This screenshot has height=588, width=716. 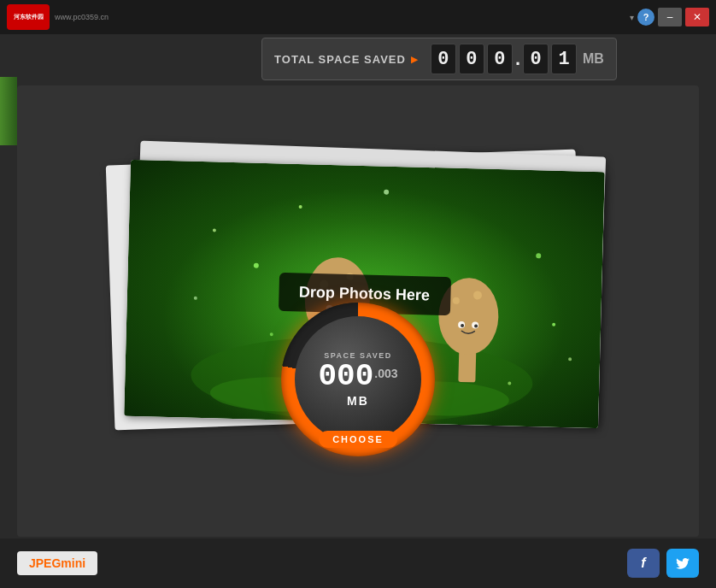 I want to click on left-thumbnail, so click(x=9, y=111).